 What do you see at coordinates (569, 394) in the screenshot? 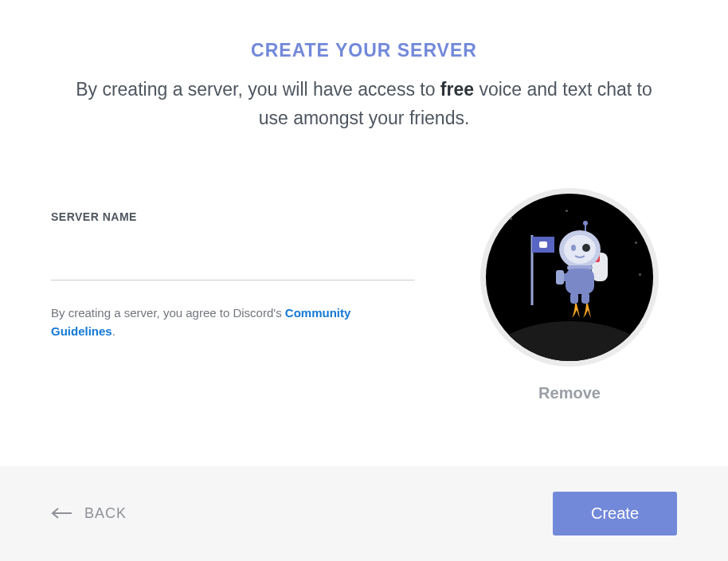
I see `remove-icon-button: Remove` at bounding box center [569, 394].